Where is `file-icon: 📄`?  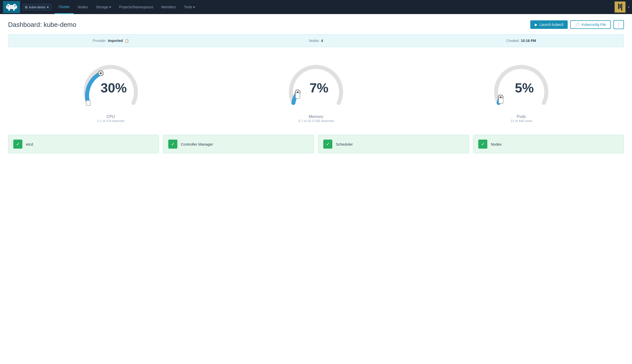
file-icon: 📄 is located at coordinates (577, 25).